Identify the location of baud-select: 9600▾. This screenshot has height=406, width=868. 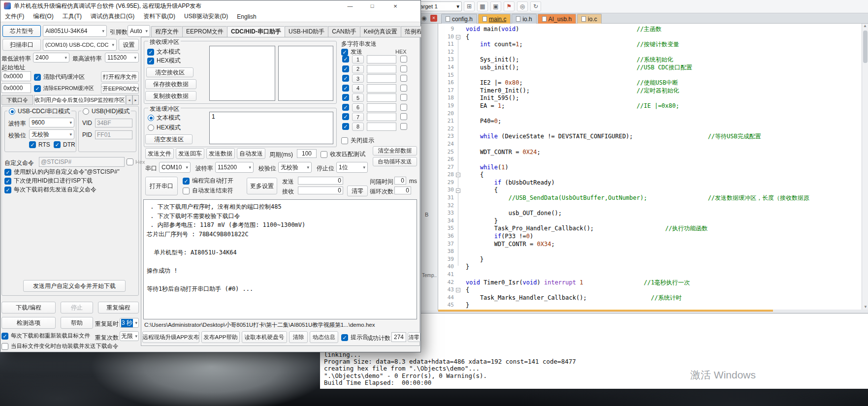
(52, 123).